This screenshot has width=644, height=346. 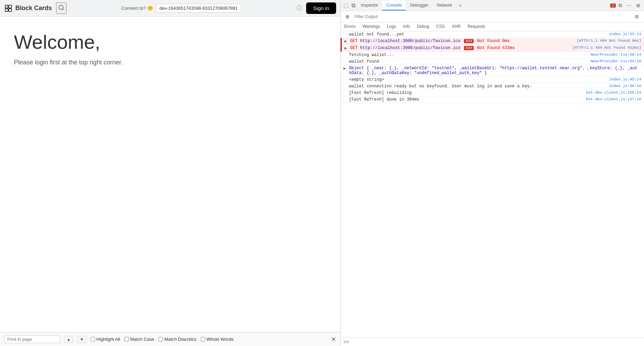 I want to click on console-entry: wallet not found...yet index.js:55:14, so click(x=492, y=35).